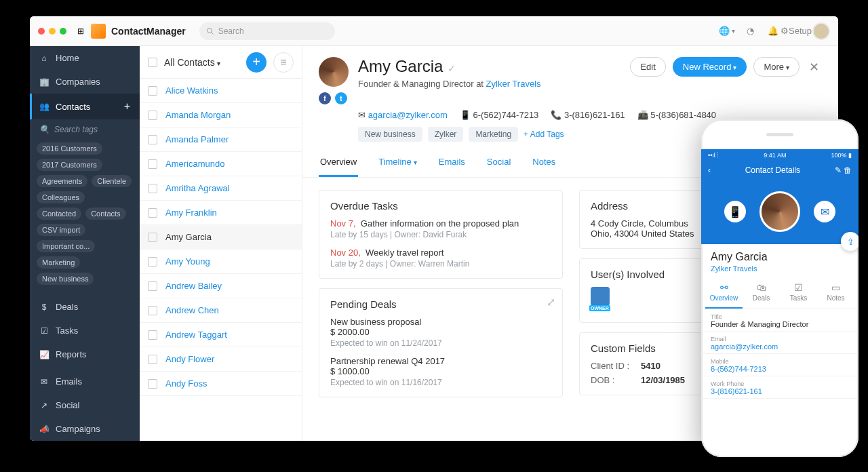 The height and width of the screenshot is (472, 868). I want to click on sidebar-tag: 2016 Customers, so click(69, 149).